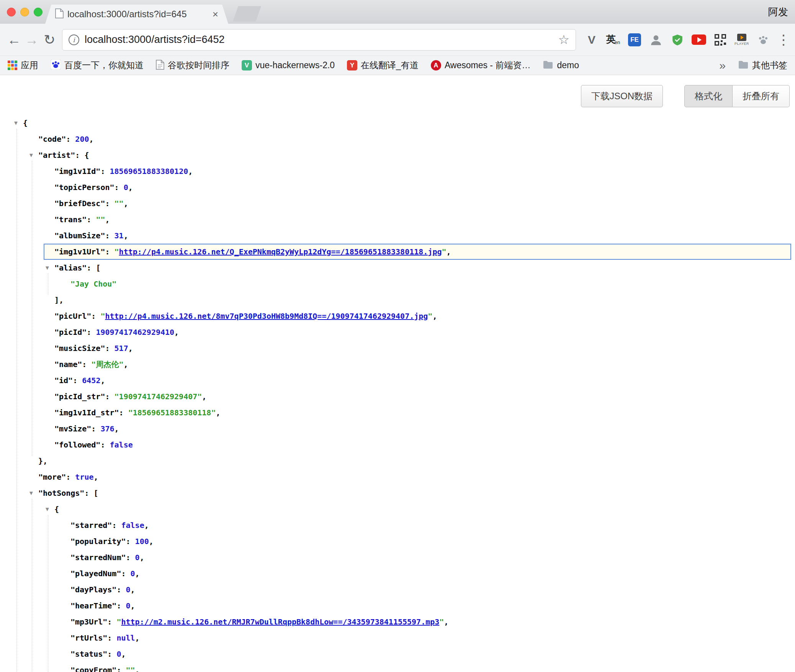  Describe the element at coordinates (96, 574) in the screenshot. I see `json-key: "playedNum"` at that location.